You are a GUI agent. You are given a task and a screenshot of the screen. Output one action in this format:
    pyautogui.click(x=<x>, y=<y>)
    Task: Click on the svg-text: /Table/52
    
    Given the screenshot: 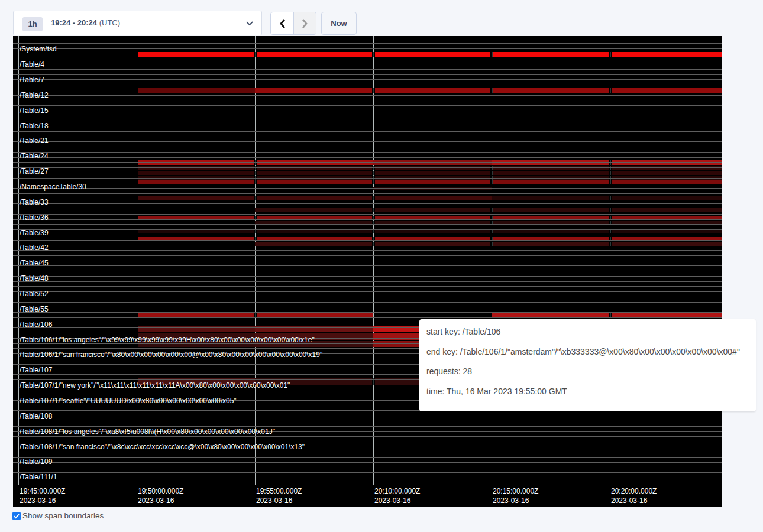 What is the action you would take?
    pyautogui.click(x=34, y=294)
    